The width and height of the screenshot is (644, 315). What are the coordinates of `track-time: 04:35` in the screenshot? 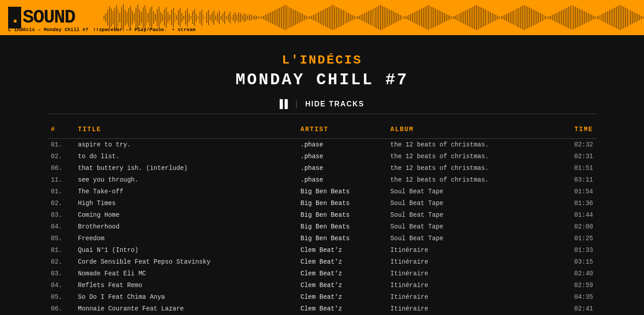 It's located at (576, 297).